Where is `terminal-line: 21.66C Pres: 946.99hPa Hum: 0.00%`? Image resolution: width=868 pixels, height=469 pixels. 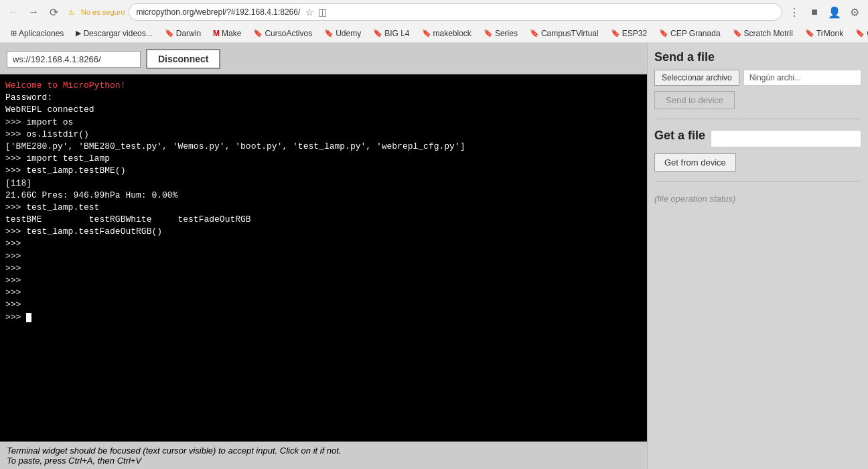
terminal-line: 21.66C Pres: 946.99hPa Hum: 0.00% is located at coordinates (323, 196).